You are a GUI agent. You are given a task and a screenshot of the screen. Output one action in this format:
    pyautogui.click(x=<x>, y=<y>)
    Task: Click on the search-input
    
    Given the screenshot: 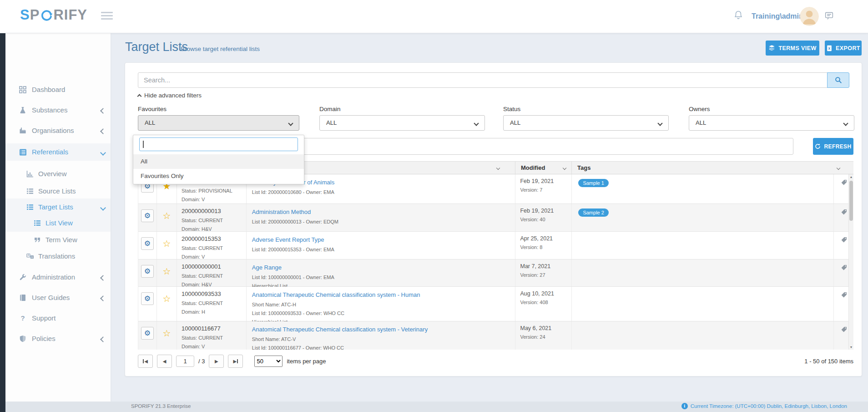 What is the action you would take?
    pyautogui.click(x=483, y=80)
    